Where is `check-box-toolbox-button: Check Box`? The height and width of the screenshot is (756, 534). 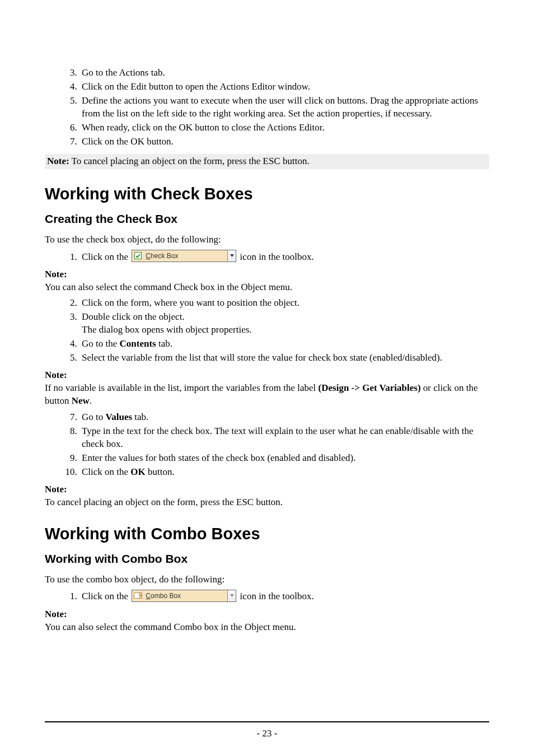 check-box-toolbox-button: Check Box is located at coordinates (184, 256).